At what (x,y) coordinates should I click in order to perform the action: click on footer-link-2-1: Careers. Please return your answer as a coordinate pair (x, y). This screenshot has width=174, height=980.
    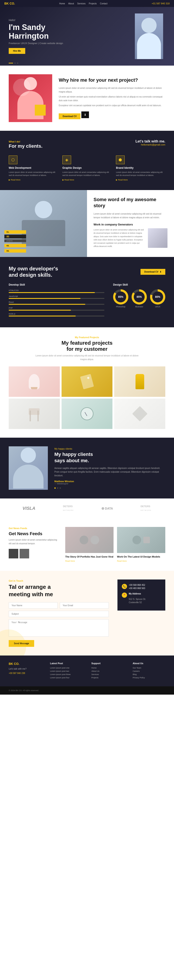
    Looking at the image, I should click on (149, 671).